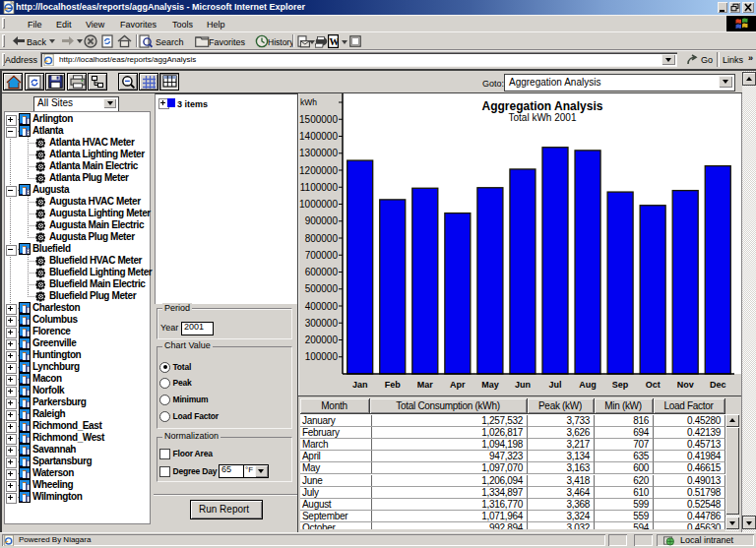 The image size is (756, 548). Describe the element at coordinates (588, 385) in the screenshot. I see `svg-text: Aug` at that location.